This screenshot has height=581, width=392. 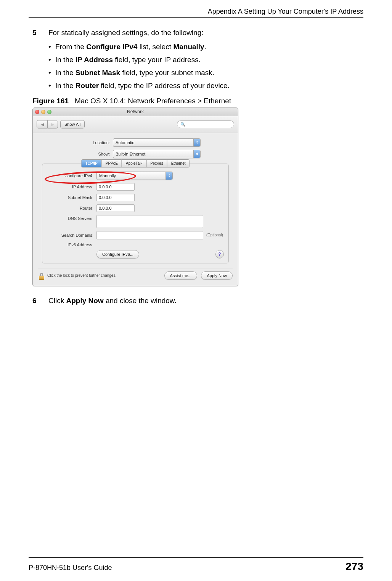 I want to click on show-all-button: Show All, so click(x=72, y=124).